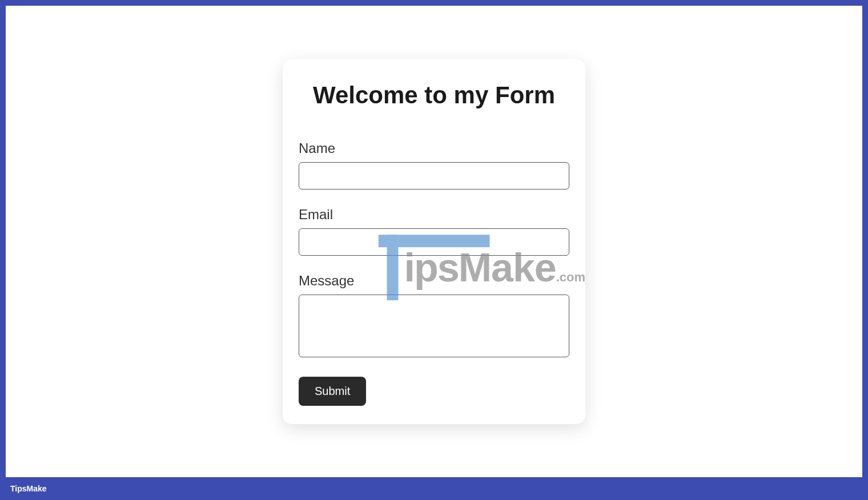  I want to click on footer-brand: TipsMake, so click(29, 489).